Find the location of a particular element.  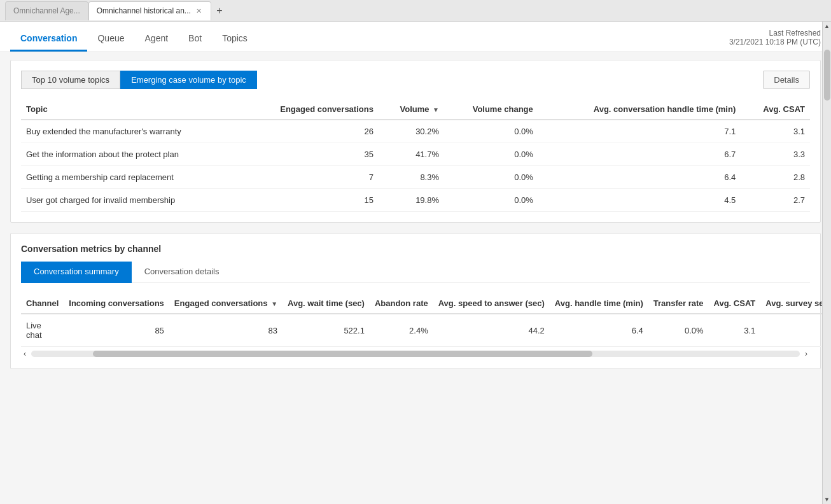

cell-channel: Live chat is located at coordinates (42, 330).